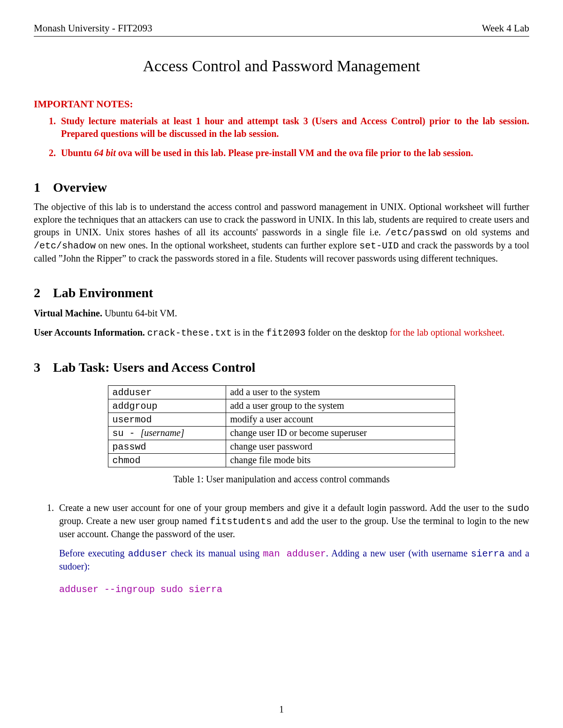 The image size is (563, 728). Describe the element at coordinates (286, 333) in the screenshot. I see `code-fit2093: fit2093` at that location.